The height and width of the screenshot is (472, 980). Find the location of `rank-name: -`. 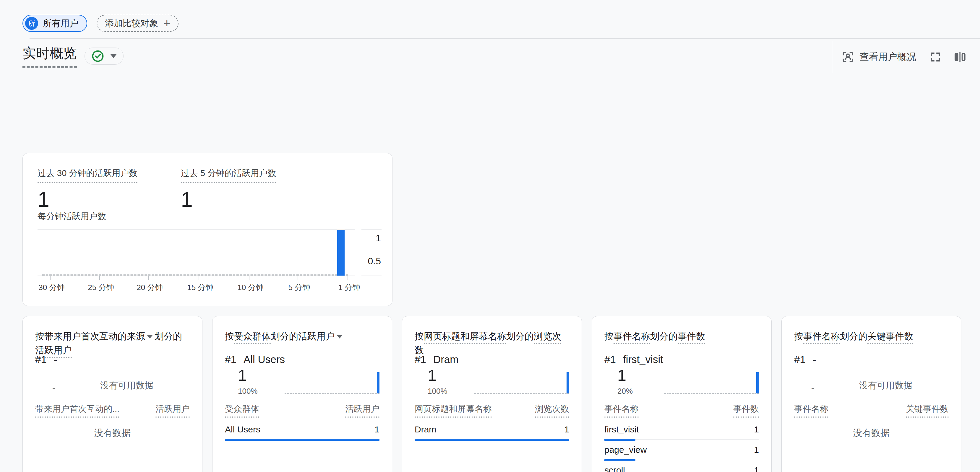

rank-name: - is located at coordinates (56, 360).